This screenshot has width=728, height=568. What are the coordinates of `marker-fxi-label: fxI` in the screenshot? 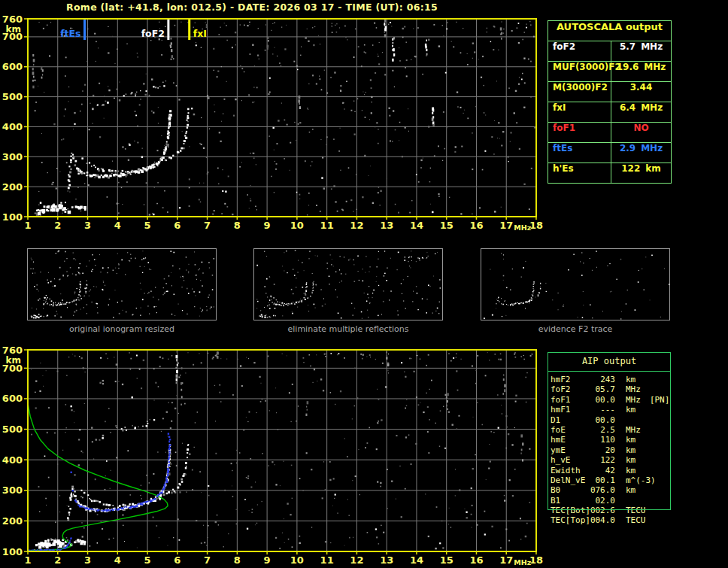 It's located at (200, 33).